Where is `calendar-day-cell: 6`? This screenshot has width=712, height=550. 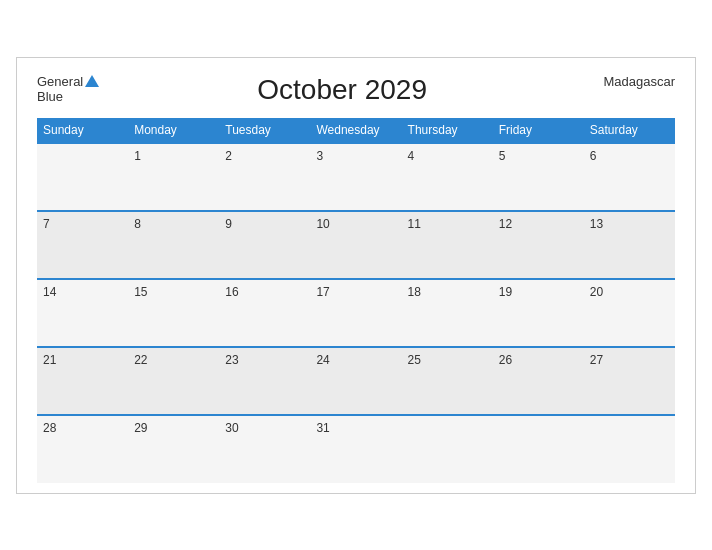
calendar-day-cell: 6 is located at coordinates (630, 177).